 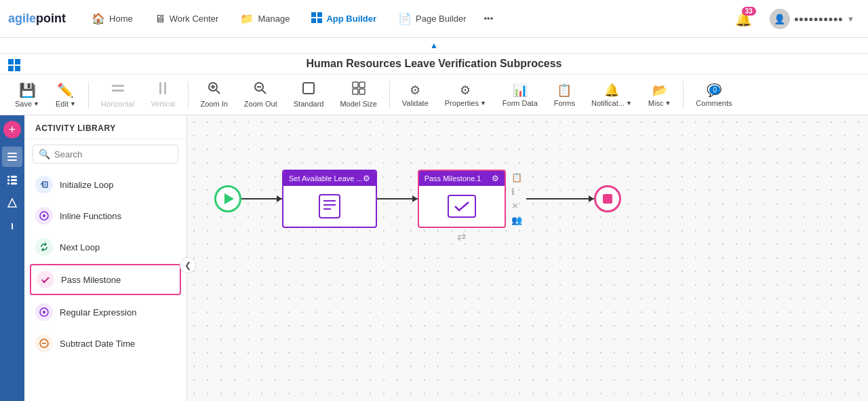 I want to click on activities-icon, so click(x=12, y=157).